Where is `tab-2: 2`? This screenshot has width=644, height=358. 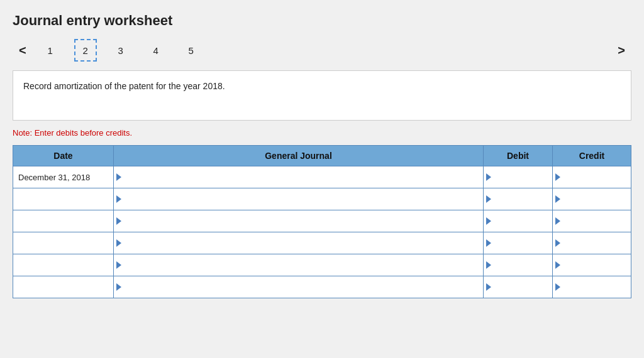
tab-2: 2 is located at coordinates (86, 50).